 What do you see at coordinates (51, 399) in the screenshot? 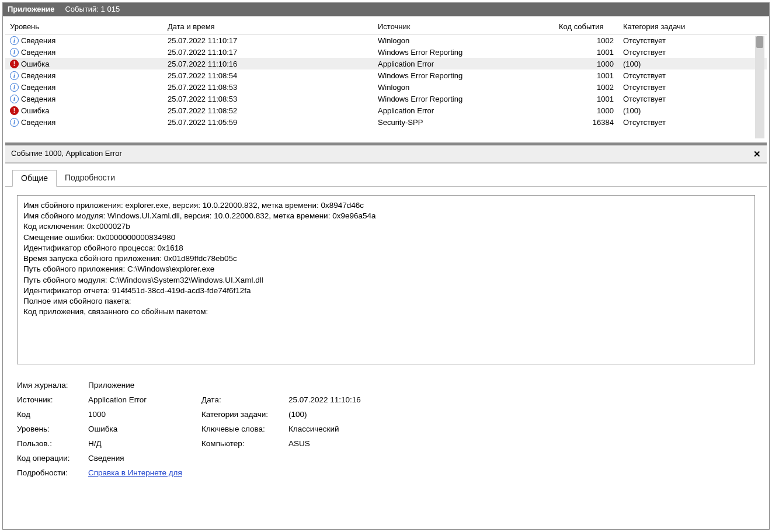
I see `lbl-source: Источник:` at bounding box center [51, 399].